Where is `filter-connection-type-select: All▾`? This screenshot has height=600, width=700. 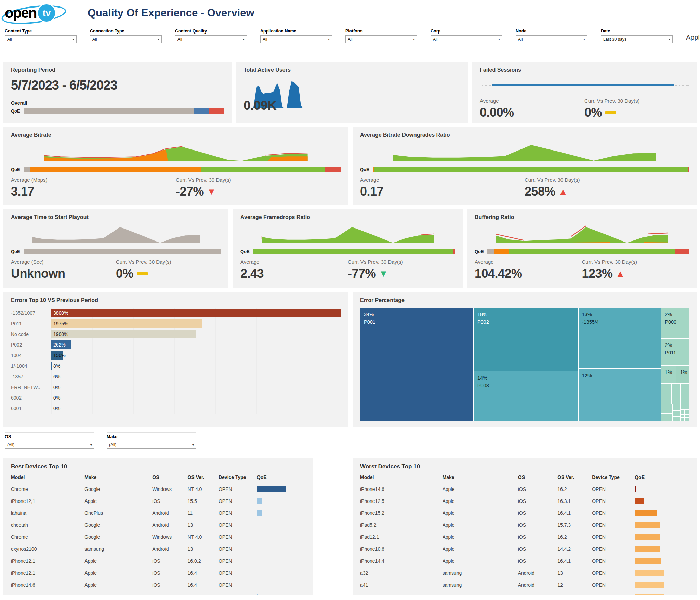 filter-connection-type-select: All▾ is located at coordinates (126, 39).